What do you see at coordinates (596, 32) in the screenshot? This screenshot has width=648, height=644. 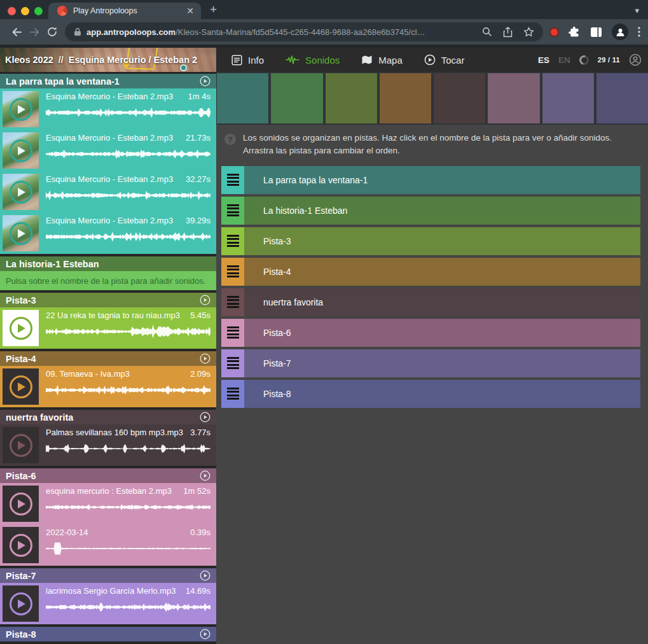 I see `side-panel-icon` at bounding box center [596, 32].